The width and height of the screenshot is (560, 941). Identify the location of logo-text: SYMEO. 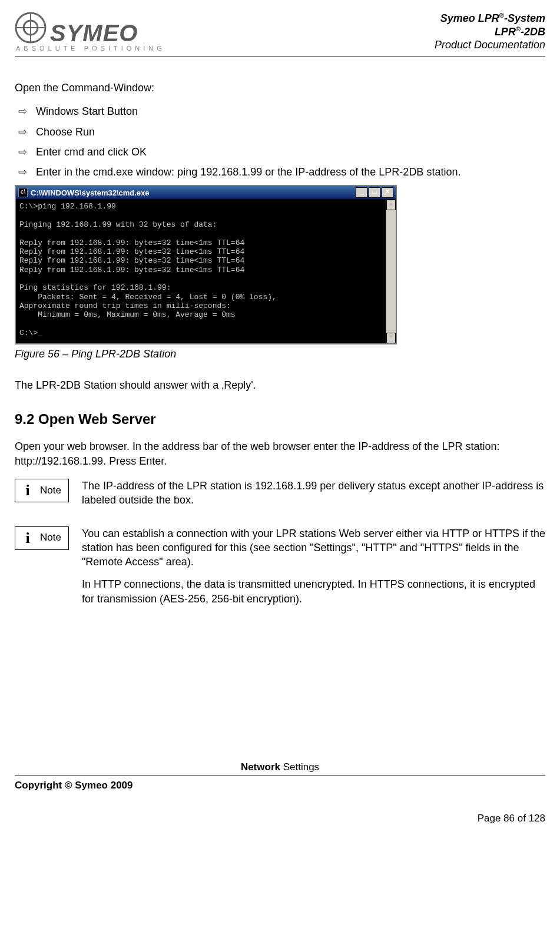
(94, 33).